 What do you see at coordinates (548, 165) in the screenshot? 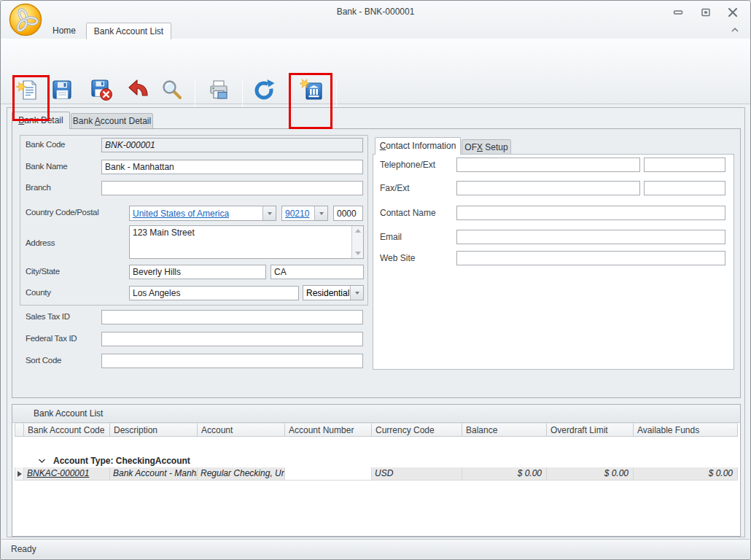
I see `telephone-field` at bounding box center [548, 165].